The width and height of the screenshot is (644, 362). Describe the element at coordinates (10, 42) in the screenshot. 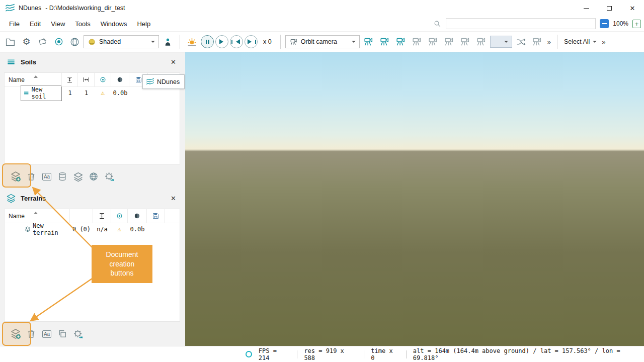

I see `open-file-button` at that location.